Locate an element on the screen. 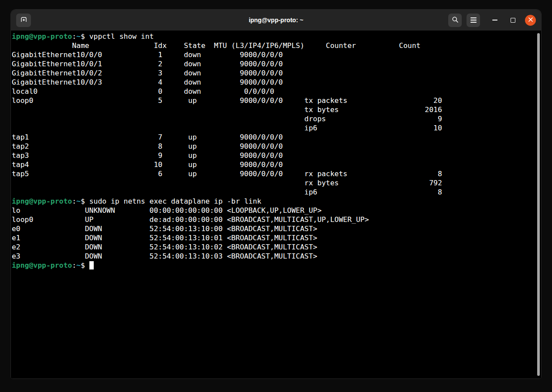 Image resolution: width=552 pixels, height=392 pixels. terminal-line: tap3 9 up 9000/0/0/0 is located at coordinates (276, 155).